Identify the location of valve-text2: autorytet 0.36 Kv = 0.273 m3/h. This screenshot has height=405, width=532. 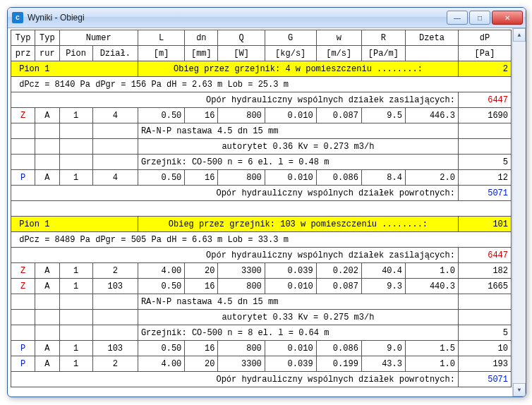
(298, 147).